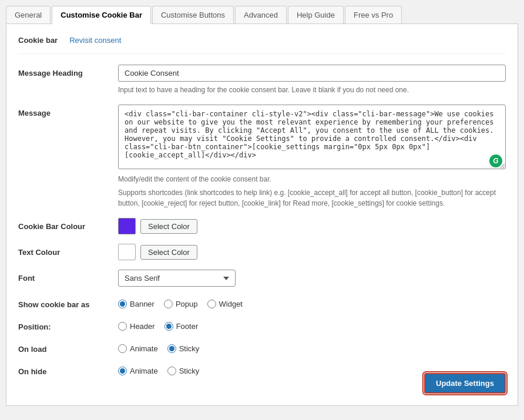  I want to click on on-load-sticky-radio, so click(172, 349).